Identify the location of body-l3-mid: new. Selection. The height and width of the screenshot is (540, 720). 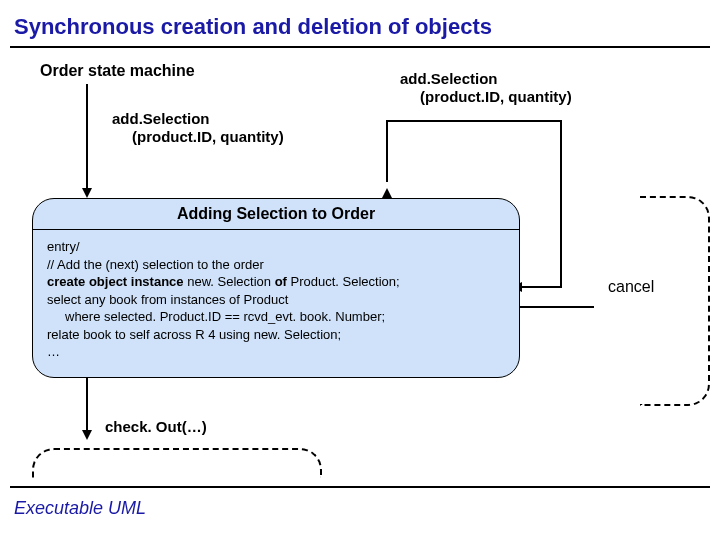
(230, 282).